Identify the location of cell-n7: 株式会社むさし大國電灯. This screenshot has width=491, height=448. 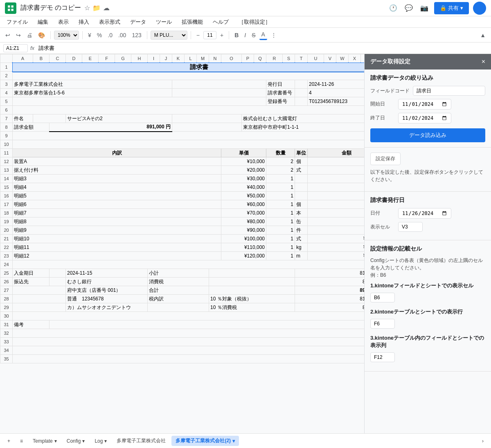
(303, 119).